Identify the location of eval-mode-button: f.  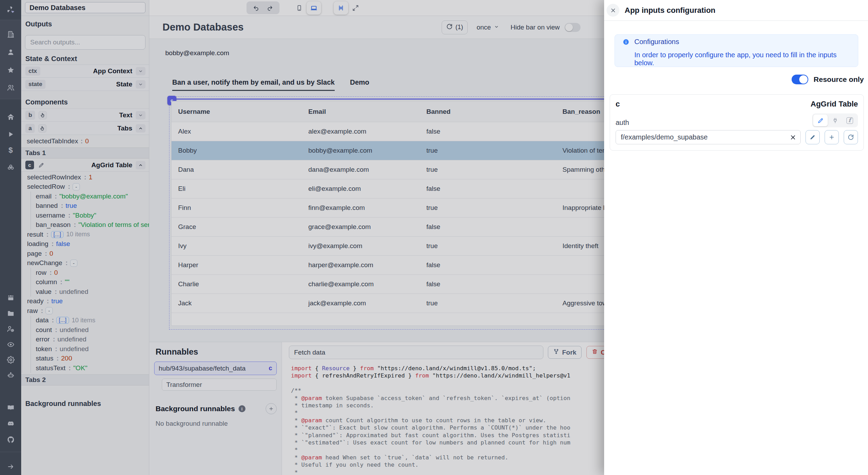
(850, 120).